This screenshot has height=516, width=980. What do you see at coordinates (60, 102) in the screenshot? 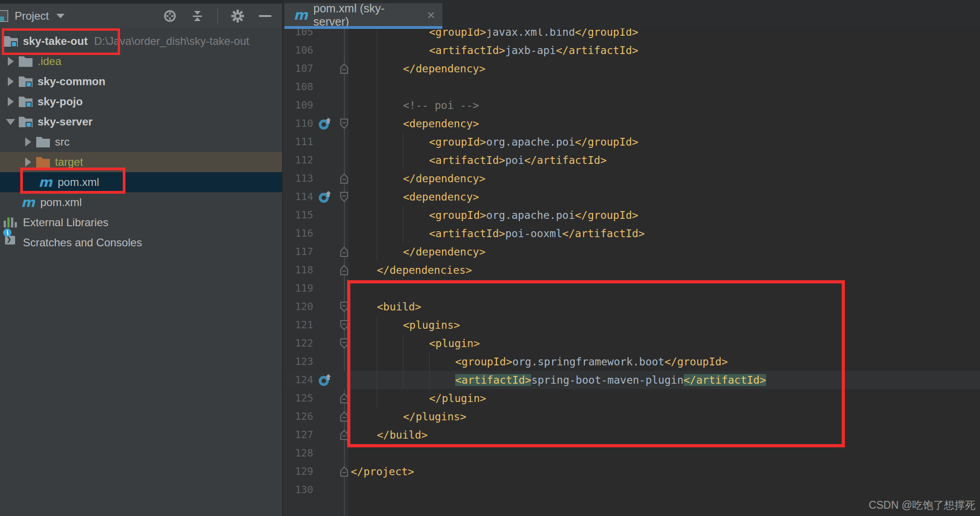
I see `tree-item-label: sky-pojo` at bounding box center [60, 102].